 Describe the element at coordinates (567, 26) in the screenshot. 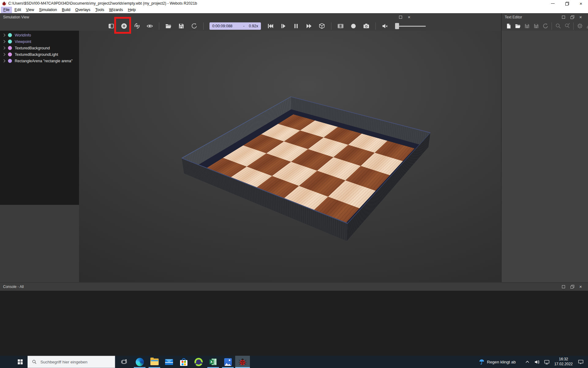

I see `find-replace-icon` at that location.